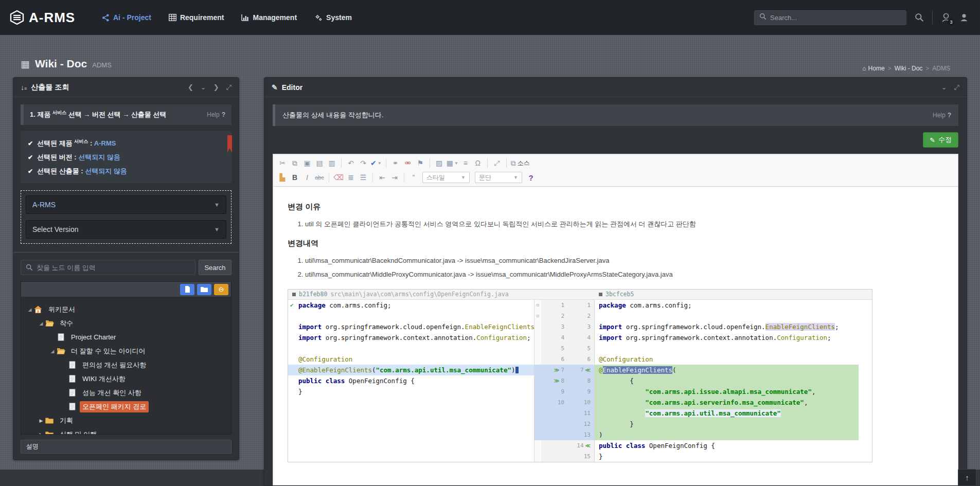 The image size is (980, 486). Describe the element at coordinates (190, 87) in the screenshot. I see `collapse-left-icon: ❮` at that location.